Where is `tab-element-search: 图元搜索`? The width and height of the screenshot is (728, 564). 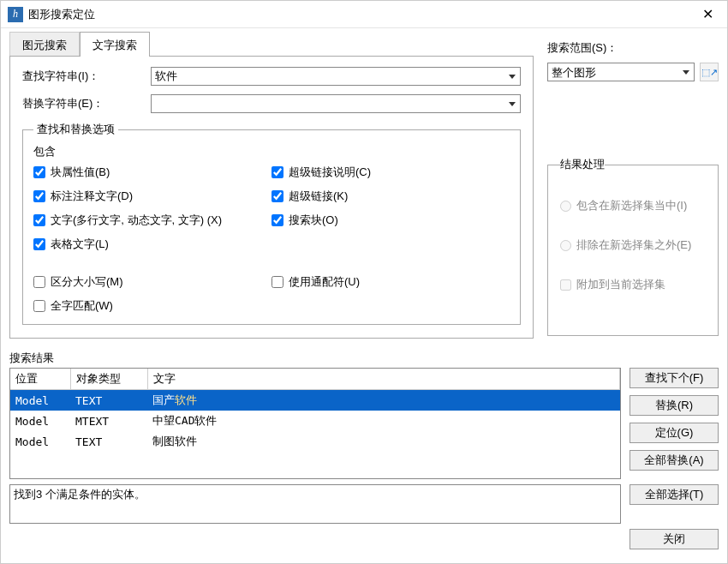
tab-element-search: 图元搜索 is located at coordinates (45, 45).